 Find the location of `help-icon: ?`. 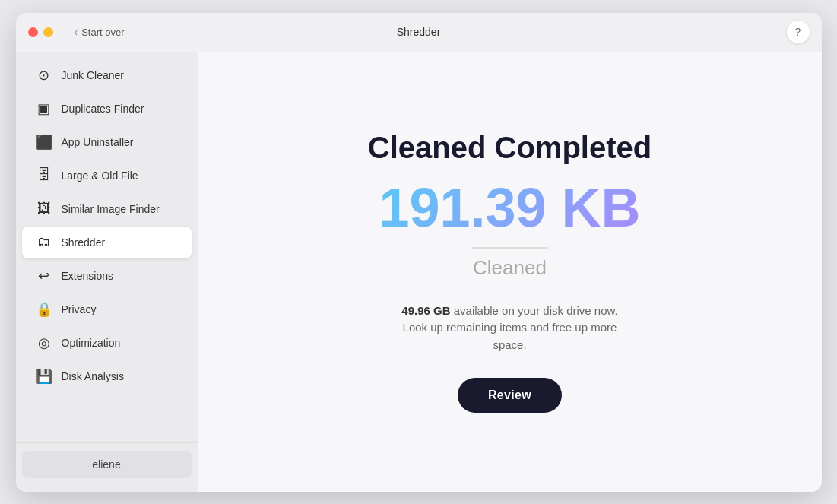

help-icon: ? is located at coordinates (798, 32).